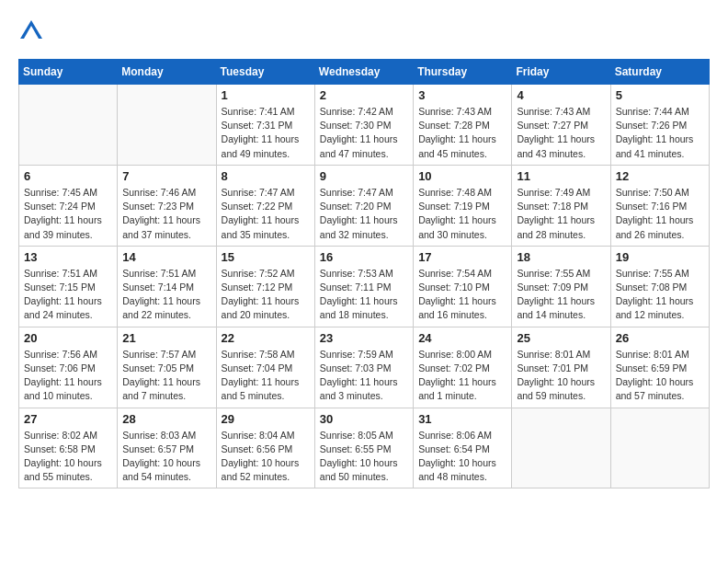 This screenshot has width=728, height=563. I want to click on day-of-week-header: Wednesday, so click(364, 72).